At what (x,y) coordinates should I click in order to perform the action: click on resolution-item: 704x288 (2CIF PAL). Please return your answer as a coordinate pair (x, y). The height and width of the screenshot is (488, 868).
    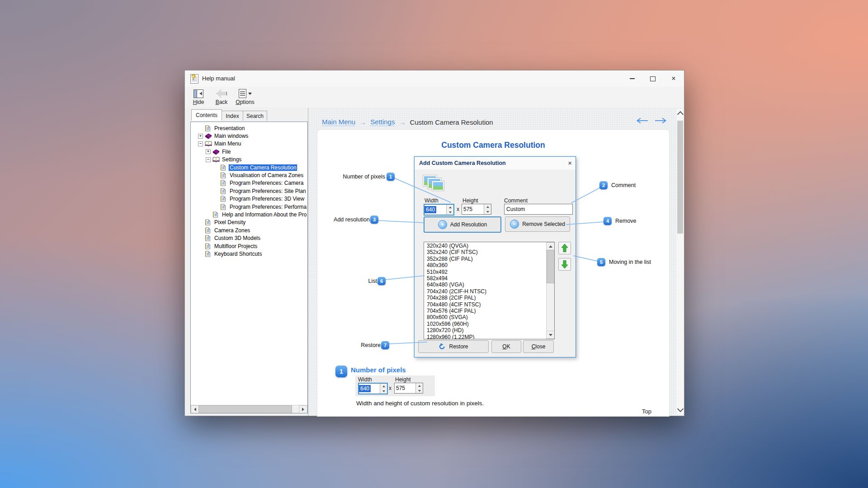
    Looking at the image, I should click on (486, 298).